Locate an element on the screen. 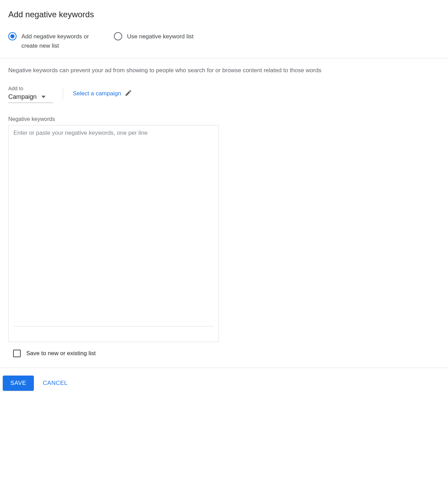 The height and width of the screenshot is (483, 448). select-campaign-link: Select a campaign is located at coordinates (97, 94).